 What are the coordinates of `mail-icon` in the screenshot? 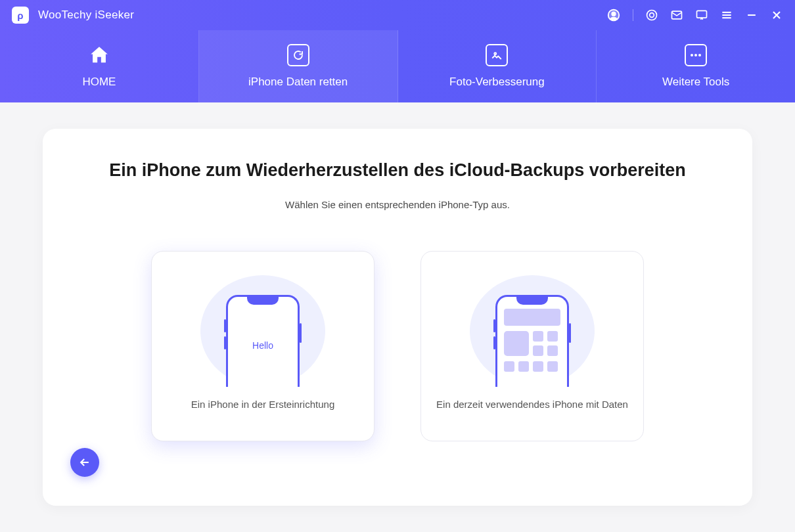 It's located at (677, 15).